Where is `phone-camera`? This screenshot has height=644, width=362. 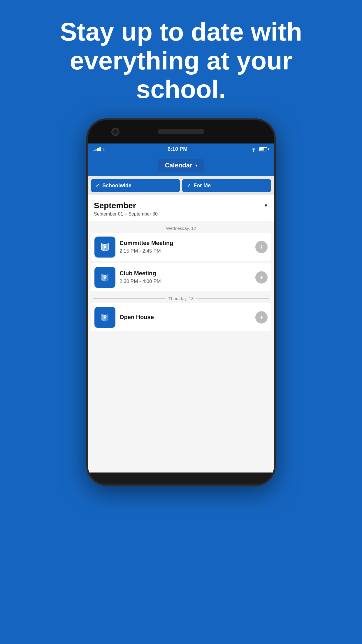
phone-camera is located at coordinates (115, 132).